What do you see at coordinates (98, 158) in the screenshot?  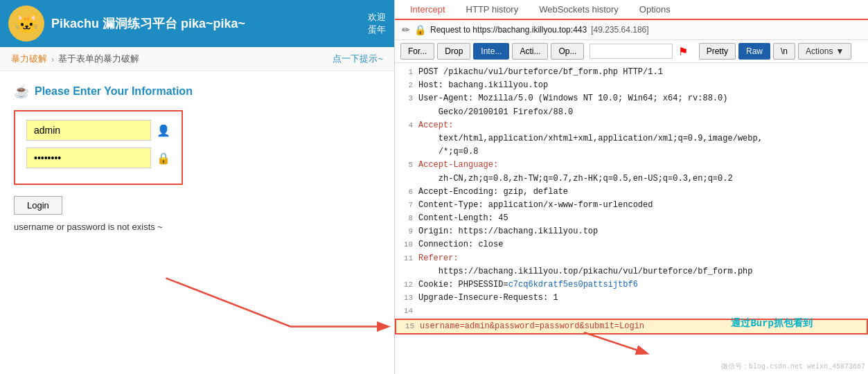 I see `password-row: 🔒` at bounding box center [98, 158].